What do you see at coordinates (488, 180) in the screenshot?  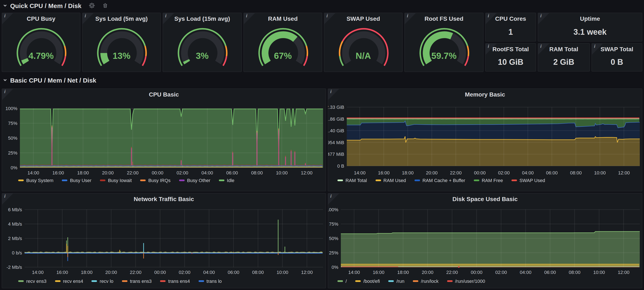 I see `legend-item: RAM Free` at bounding box center [488, 180].